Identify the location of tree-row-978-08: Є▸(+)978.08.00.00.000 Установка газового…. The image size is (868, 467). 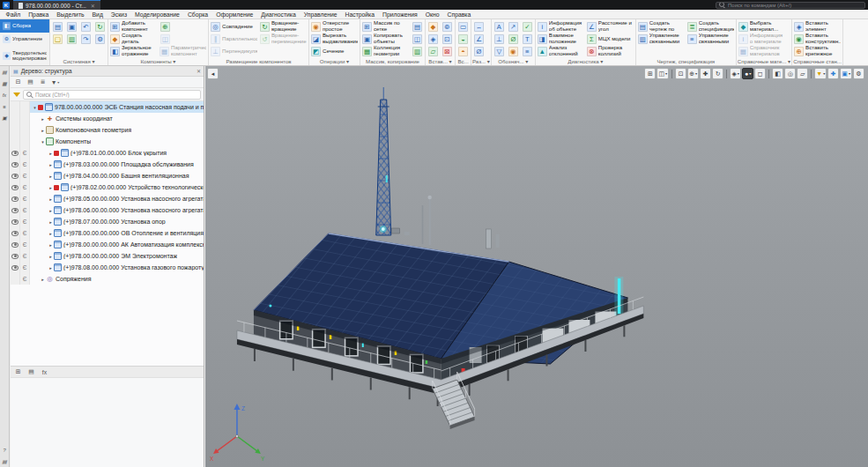
(108, 268).